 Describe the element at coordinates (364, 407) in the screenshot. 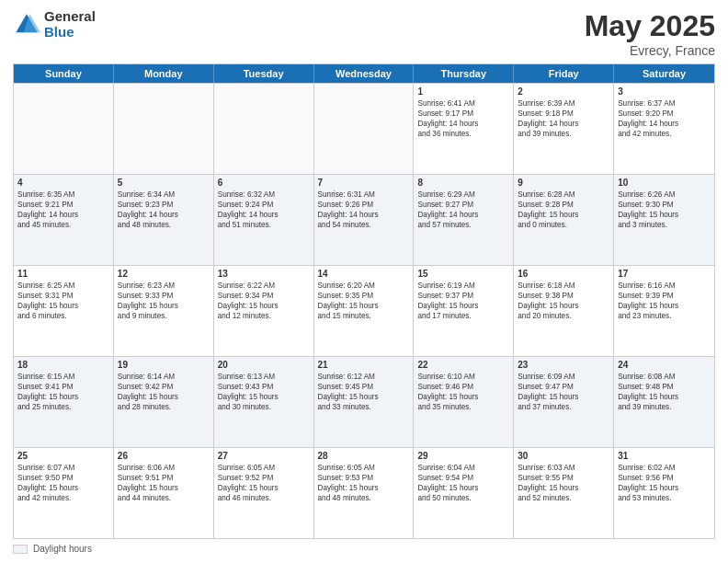

I see `cell-line: and 33 minutes.` at that location.